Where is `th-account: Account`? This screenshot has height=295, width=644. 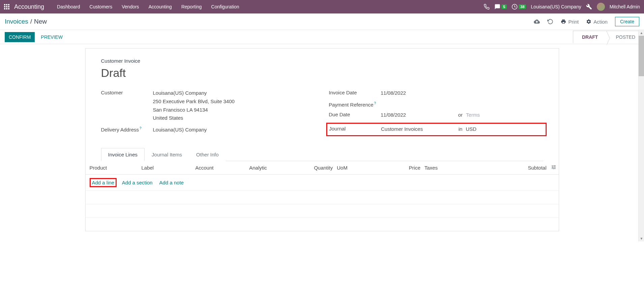 th-account: Account is located at coordinates (220, 168).